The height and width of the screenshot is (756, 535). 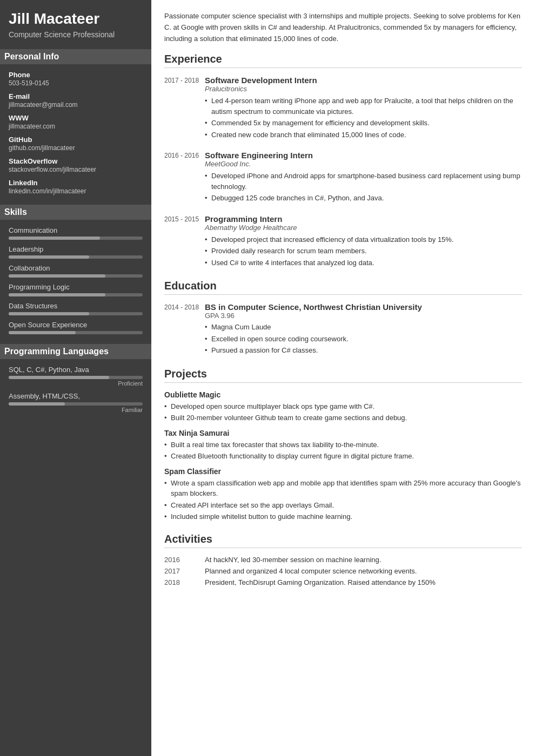 I want to click on skill-item: Open Source Experience, so click(x=76, y=327).